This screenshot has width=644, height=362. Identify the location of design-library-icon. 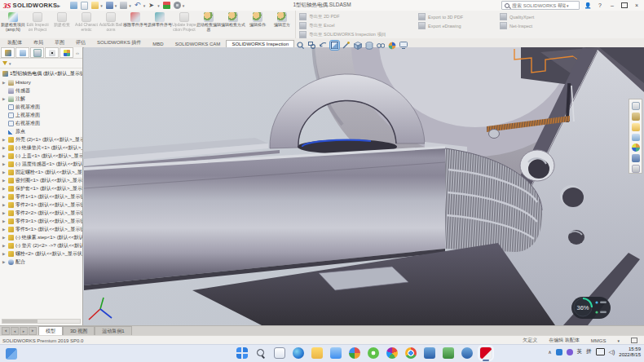
(636, 117).